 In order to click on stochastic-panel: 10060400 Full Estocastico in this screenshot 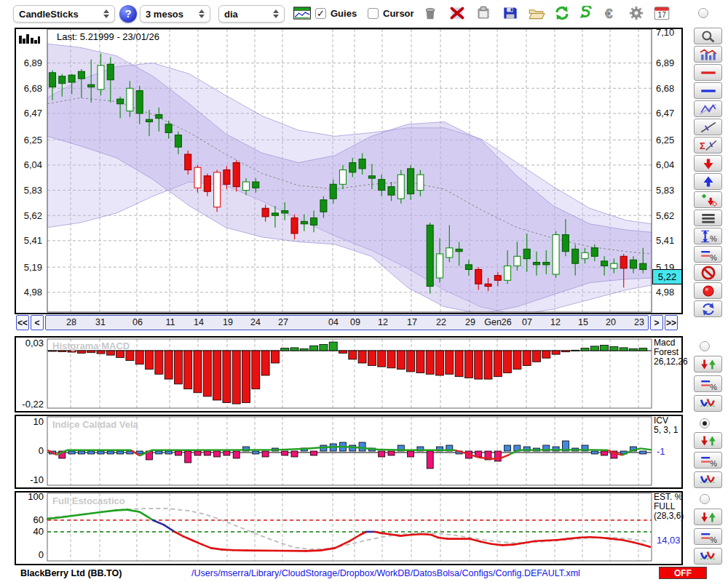, I will do `click(349, 528)`.